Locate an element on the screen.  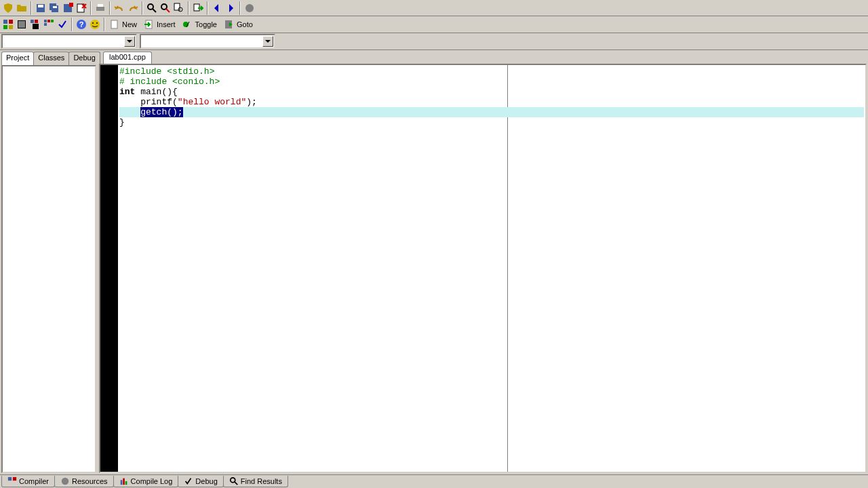
toolbar-combos is located at coordinates (434, 42).